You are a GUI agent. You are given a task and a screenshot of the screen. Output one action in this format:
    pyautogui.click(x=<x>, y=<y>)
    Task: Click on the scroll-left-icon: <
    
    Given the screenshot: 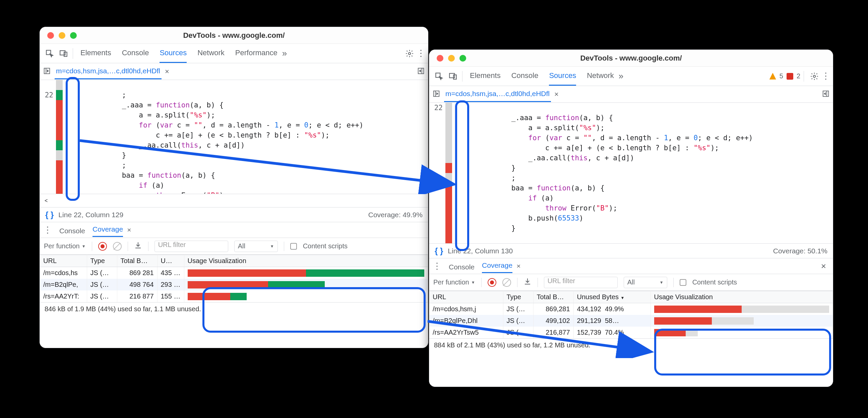 What is the action you would take?
    pyautogui.click(x=46, y=201)
    